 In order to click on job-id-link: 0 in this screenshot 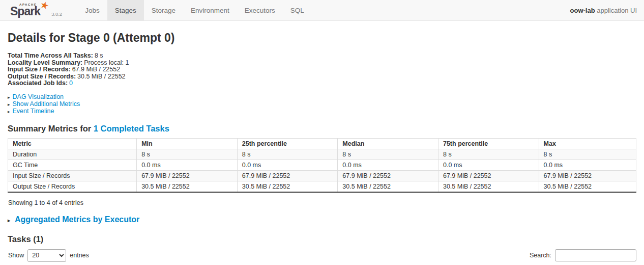, I will do `click(71, 83)`.